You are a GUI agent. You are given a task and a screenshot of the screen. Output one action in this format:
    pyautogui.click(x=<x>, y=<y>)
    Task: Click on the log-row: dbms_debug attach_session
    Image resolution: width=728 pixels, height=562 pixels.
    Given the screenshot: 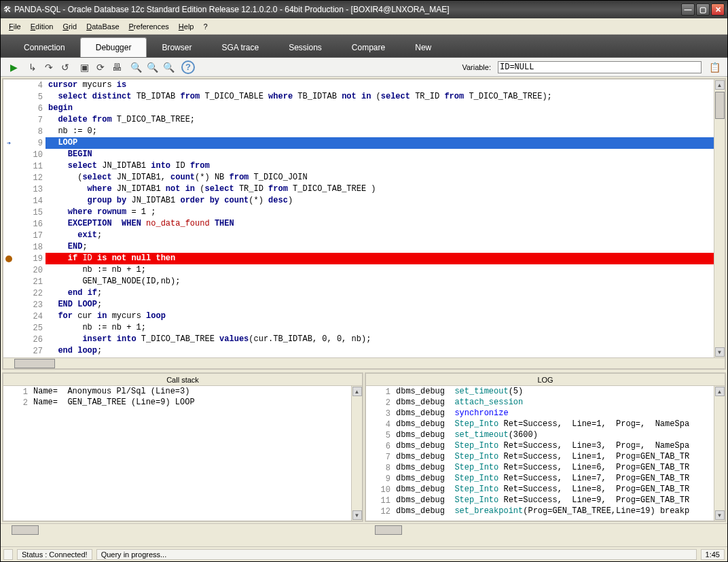 What is the action you would take?
    pyautogui.click(x=553, y=402)
    